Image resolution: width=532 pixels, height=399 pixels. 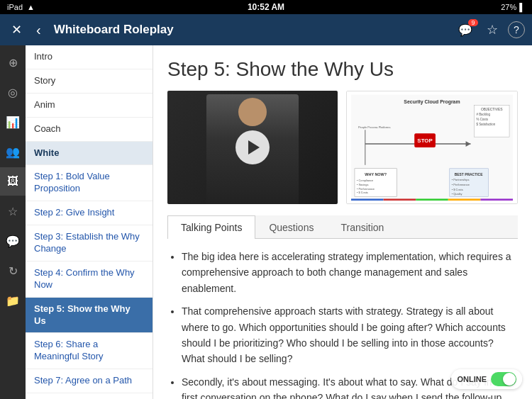 What do you see at coordinates (251, 30) in the screenshot?
I see `nav-title: Whiteboard Roleplay` at bounding box center [251, 30].